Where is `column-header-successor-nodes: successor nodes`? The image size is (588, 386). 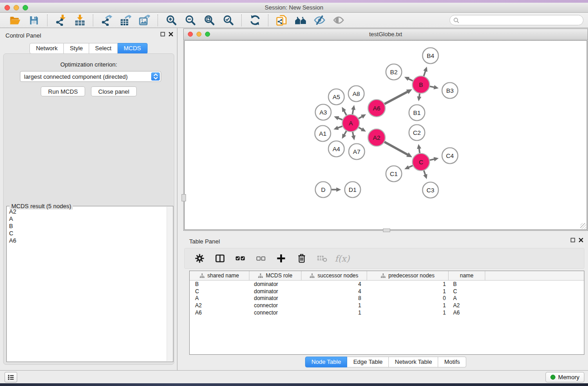
column-header-successor-nodes: successor nodes is located at coordinates (334, 276).